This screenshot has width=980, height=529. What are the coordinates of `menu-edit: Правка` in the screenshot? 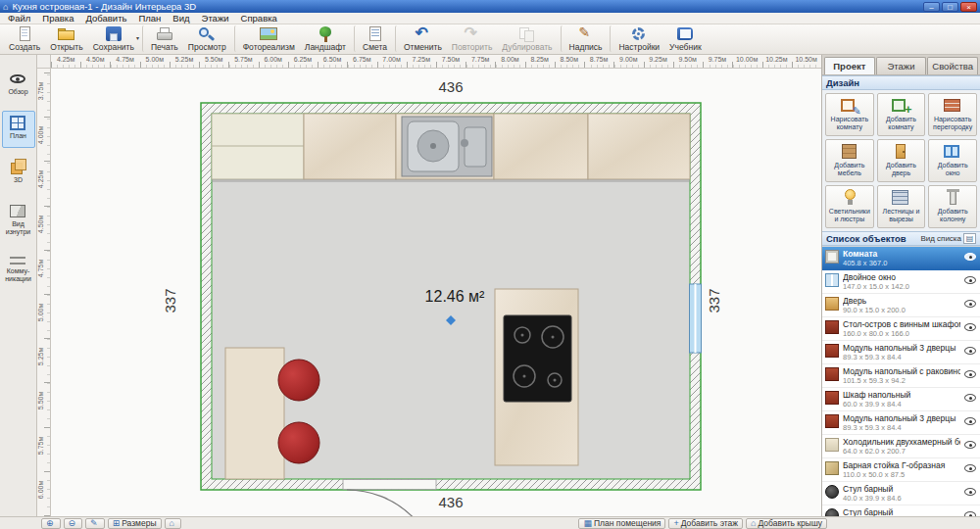 It's located at (58, 18).